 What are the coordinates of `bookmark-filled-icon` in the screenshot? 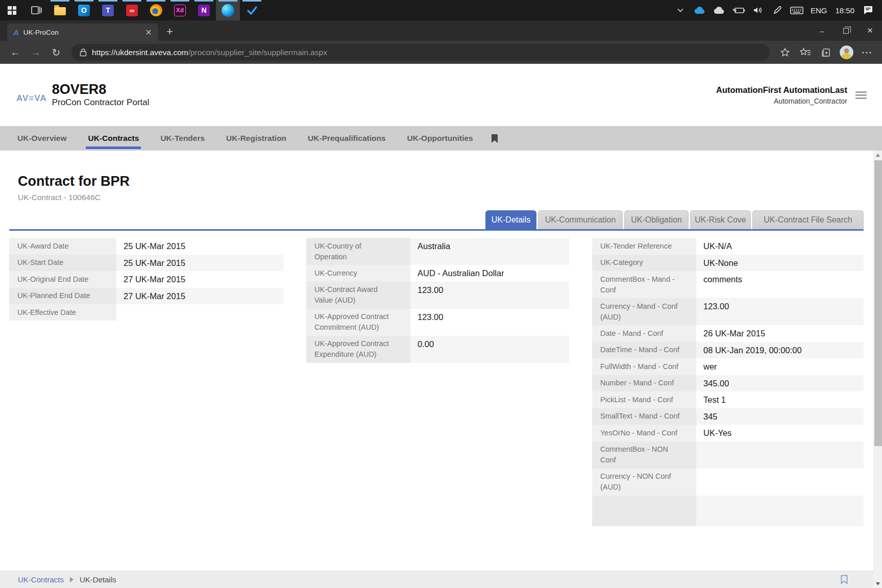 It's located at (495, 139).